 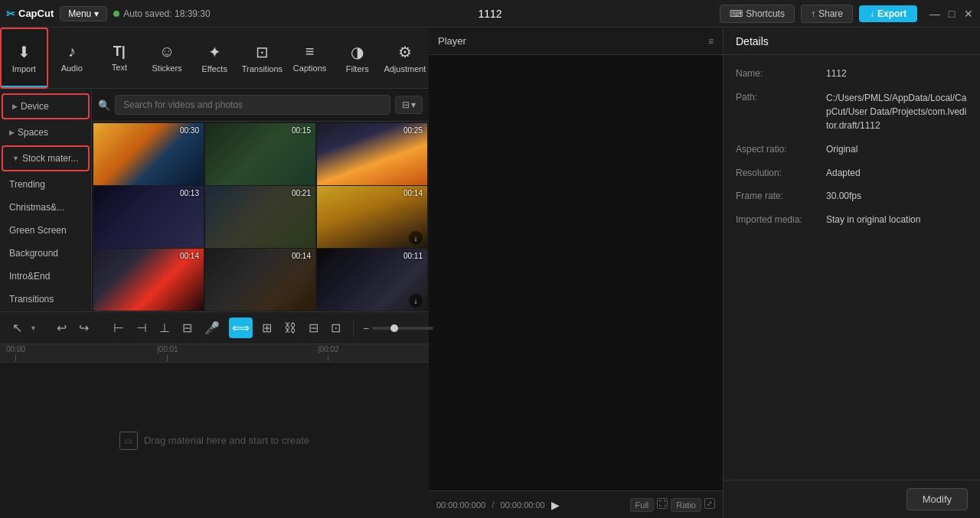 What do you see at coordinates (46, 253) in the screenshot?
I see `sidebar-item-background: Background` at bounding box center [46, 253].